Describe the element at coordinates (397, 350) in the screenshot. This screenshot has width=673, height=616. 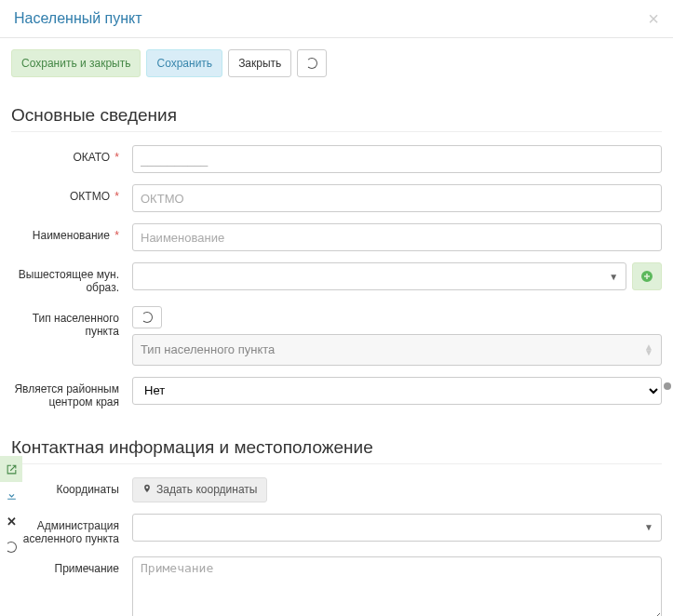
I see `np-type-placeholder: Тип населенного пункта ▲▼` at that location.